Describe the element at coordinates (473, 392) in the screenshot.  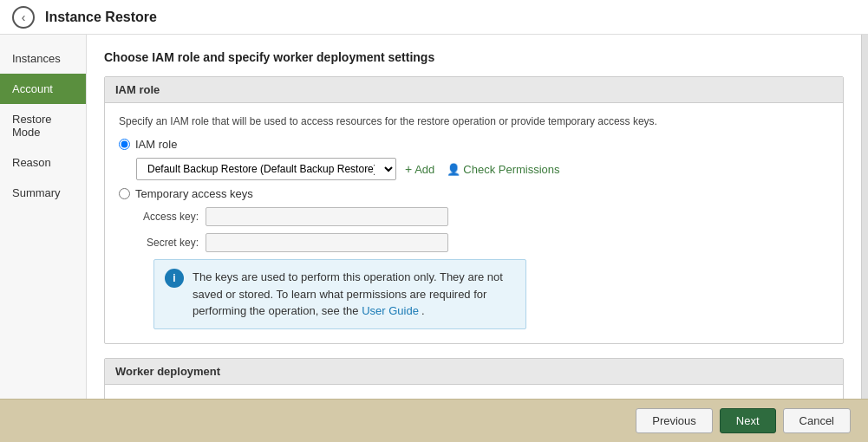
I see `worker-section-body: Choose whether you want to deploy worker…` at that location.